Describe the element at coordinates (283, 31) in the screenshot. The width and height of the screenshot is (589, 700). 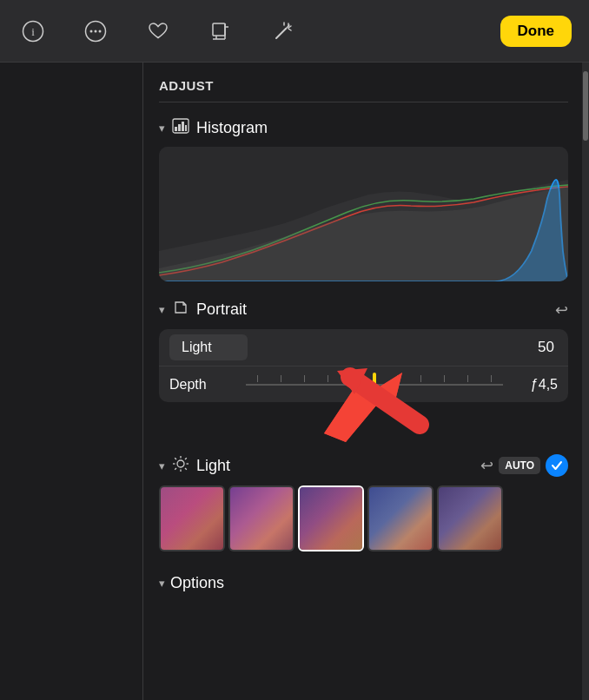
I see `magic-wand-icon` at that location.